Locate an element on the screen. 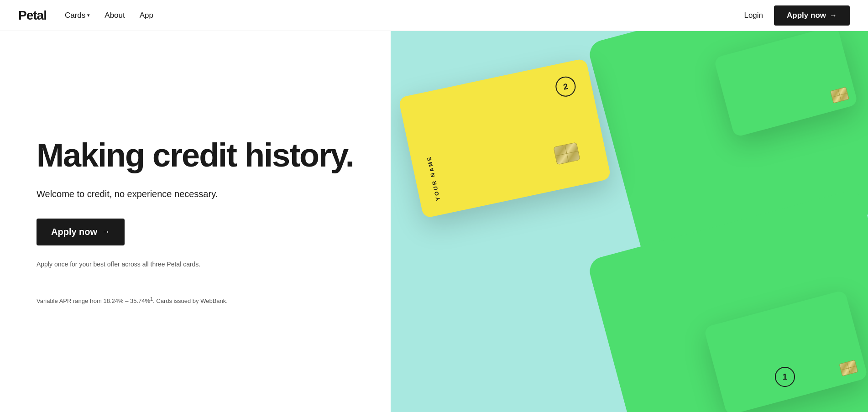 This screenshot has width=868, height=412. chip-icon-bottom is located at coordinates (848, 368).